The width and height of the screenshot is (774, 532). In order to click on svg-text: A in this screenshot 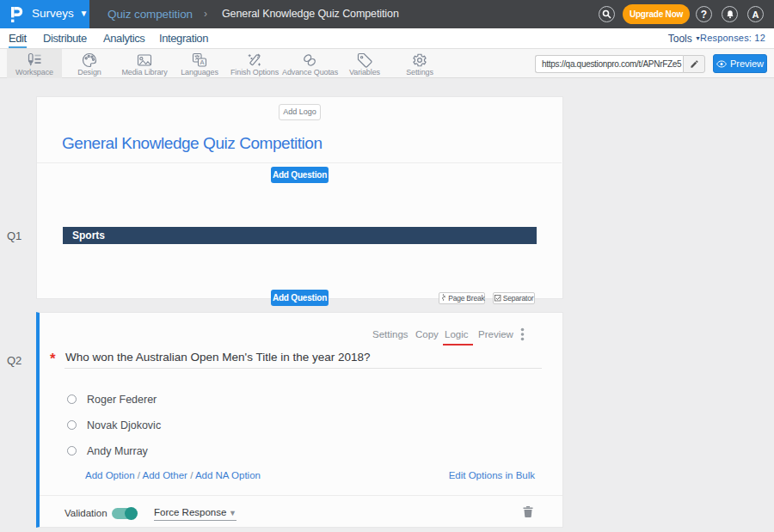, I will do `click(201, 62)`.